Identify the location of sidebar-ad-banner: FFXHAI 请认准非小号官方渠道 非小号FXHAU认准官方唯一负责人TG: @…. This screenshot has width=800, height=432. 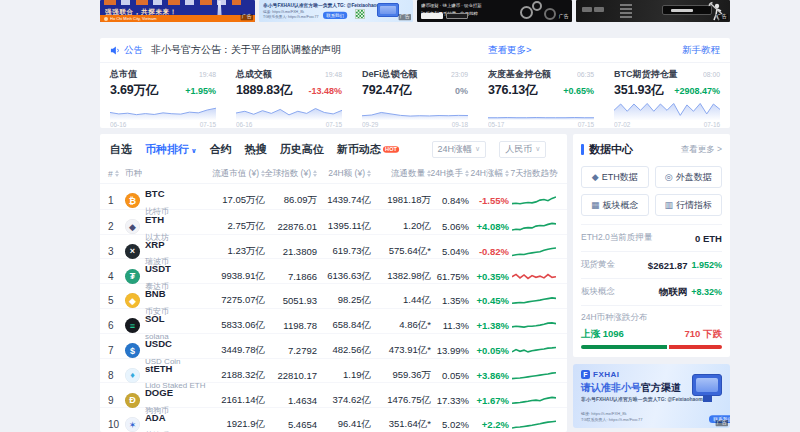
(652, 396).